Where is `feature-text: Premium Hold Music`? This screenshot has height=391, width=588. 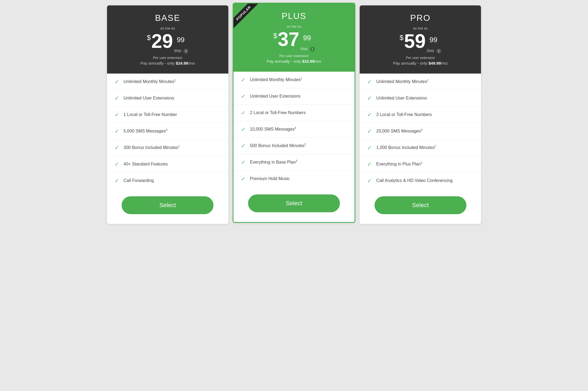
feature-text: Premium Hold Music is located at coordinates (270, 179).